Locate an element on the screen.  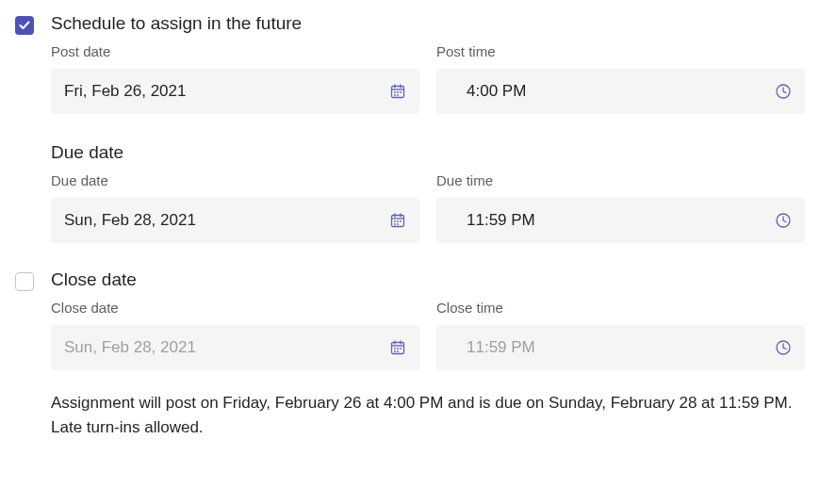
post-time-input: 4:00 PM is located at coordinates (620, 91).